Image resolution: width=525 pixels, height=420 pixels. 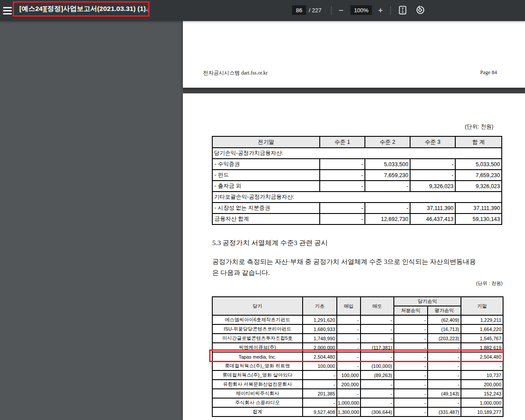 What do you see at coordinates (262, 11) in the screenshot?
I see `pdf-toolbar: [예스24][정정]사업보고서(2021.03.31) (1).pdf / 22…` at bounding box center [262, 11].